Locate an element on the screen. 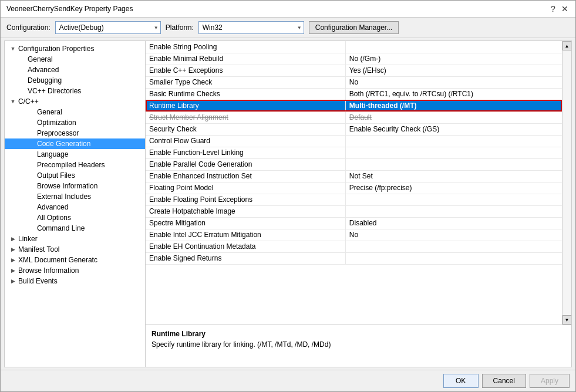 This screenshot has width=576, height=392. tree-item-build-events: ▶ Build Events is located at coordinates (75, 281).